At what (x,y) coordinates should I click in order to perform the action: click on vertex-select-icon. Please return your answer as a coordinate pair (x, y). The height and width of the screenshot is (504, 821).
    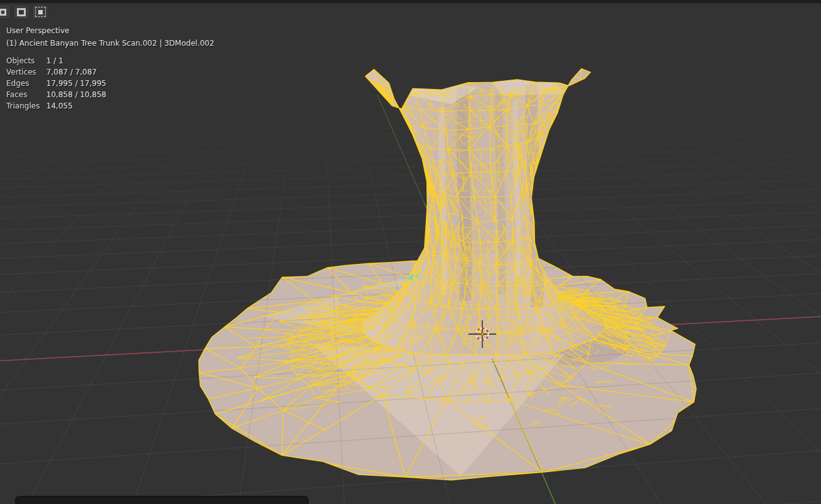
    Looking at the image, I should click on (5, 12).